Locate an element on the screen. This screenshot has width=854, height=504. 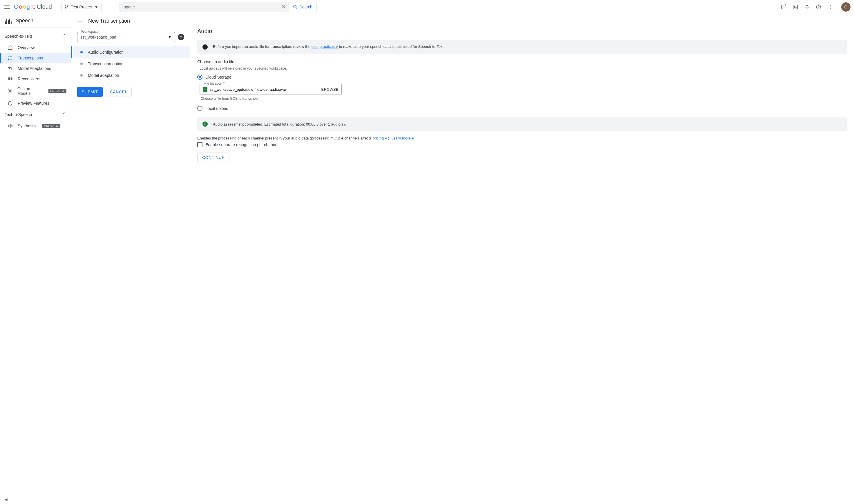
choose-file-title: Choose an audio file is located at coordinates (522, 62).